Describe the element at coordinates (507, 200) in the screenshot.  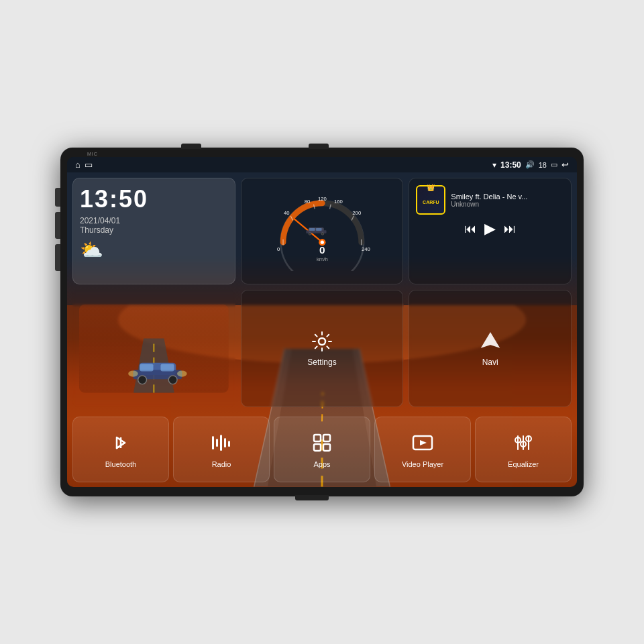
I see `music-info: Smiley ft. Delia - Ne v... Unknown` at that location.